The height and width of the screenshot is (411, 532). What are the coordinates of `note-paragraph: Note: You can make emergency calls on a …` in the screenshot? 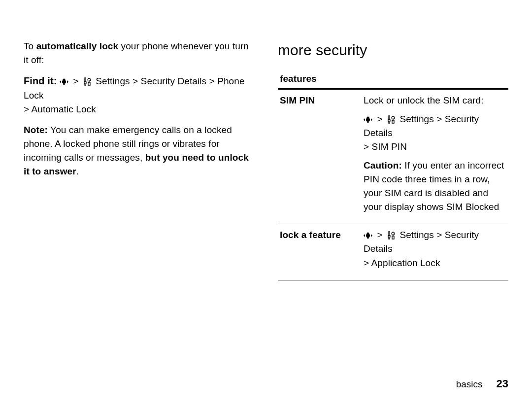 It's located at (139, 151).